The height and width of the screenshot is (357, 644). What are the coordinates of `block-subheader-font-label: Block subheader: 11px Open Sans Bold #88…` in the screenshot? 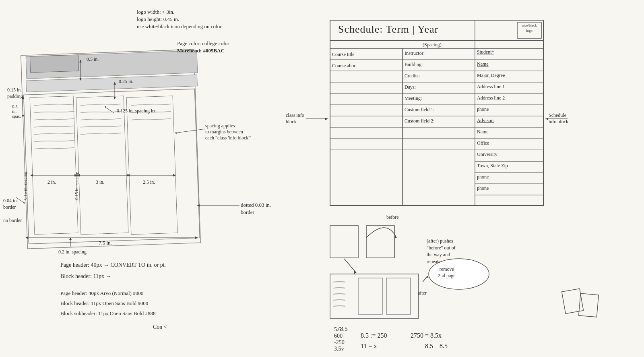 It's located at (108, 313).